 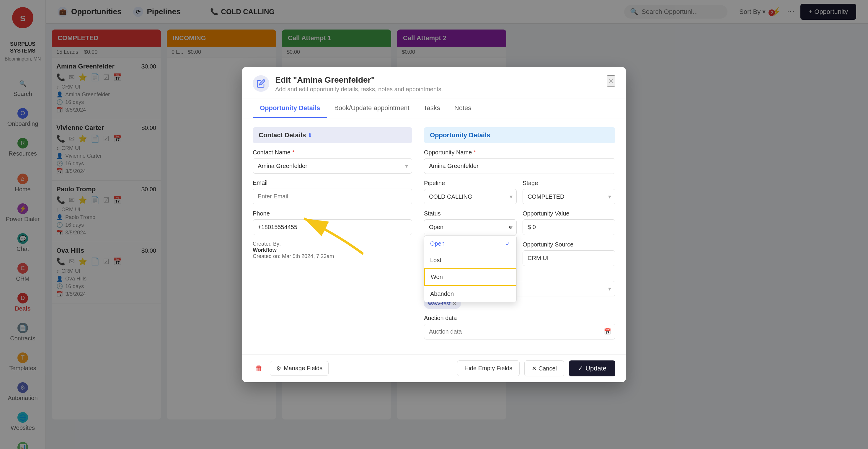 What do you see at coordinates (470, 214) in the screenshot?
I see `status-label: Status` at bounding box center [470, 214].